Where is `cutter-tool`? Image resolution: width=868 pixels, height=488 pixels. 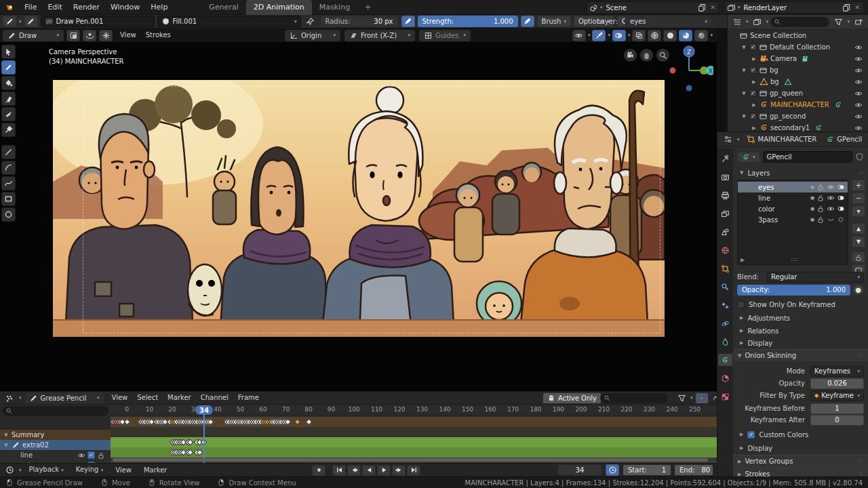 cutter-tool is located at coordinates (8, 114).